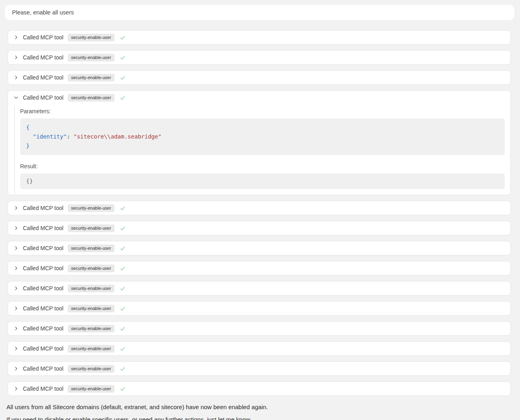 The width and height of the screenshot is (520, 420). Describe the element at coordinates (43, 12) in the screenshot. I see `user-message-text: Please, enable all users` at that location.